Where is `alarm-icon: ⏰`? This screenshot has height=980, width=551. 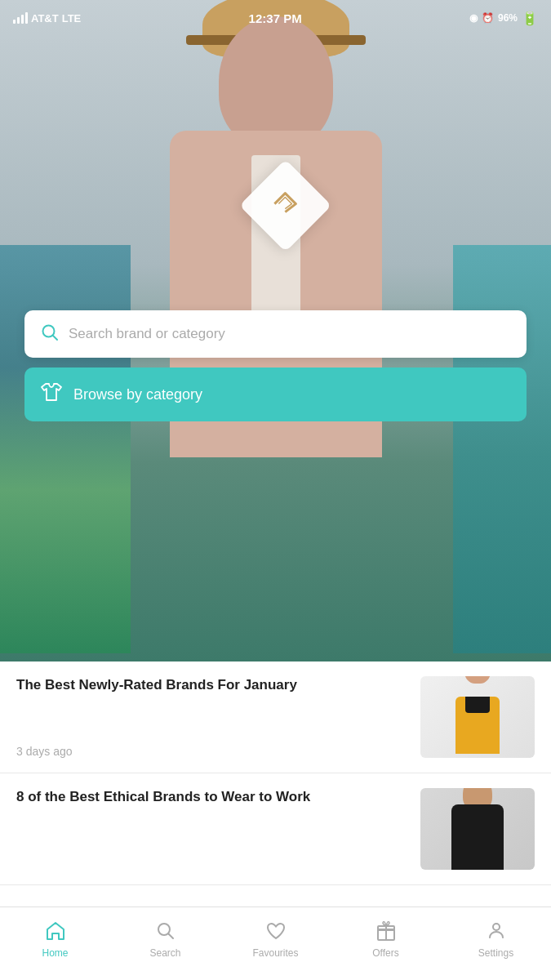 alarm-icon: ⏰ is located at coordinates (488, 18).